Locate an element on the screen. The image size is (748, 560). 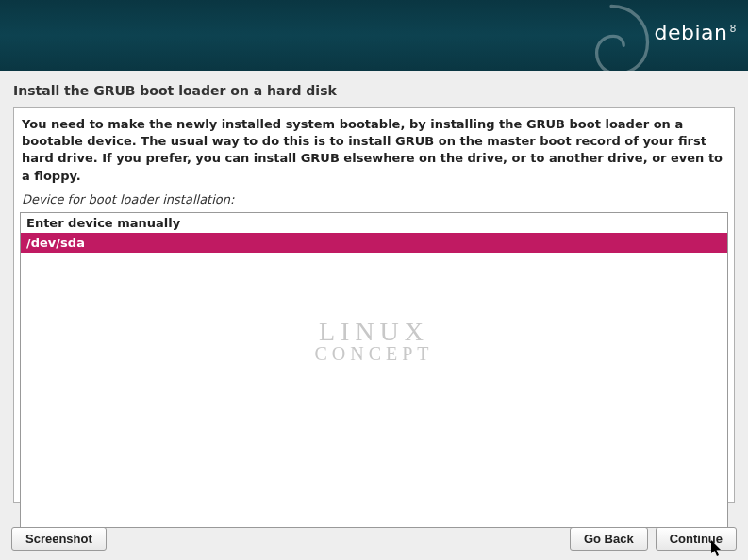
device-field-label: Device for boot loader installation: is located at coordinates (374, 200).